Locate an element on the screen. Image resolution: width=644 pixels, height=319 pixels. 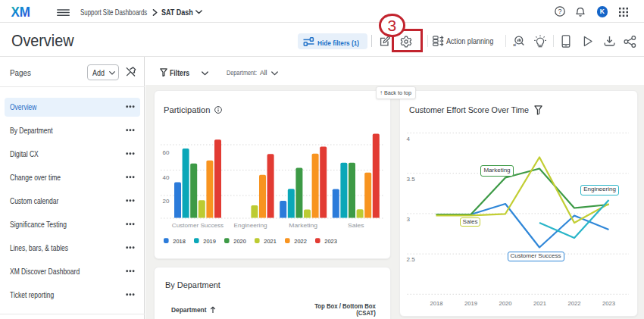
svg-text: 20 is located at coordinates (167, 202).